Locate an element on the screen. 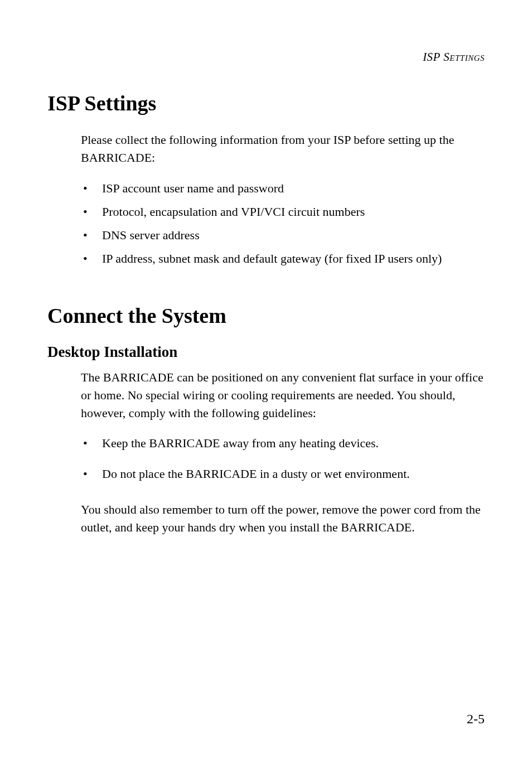  bullet-text: Keep the BARRICADE away from any heating… is located at coordinates (293, 443).